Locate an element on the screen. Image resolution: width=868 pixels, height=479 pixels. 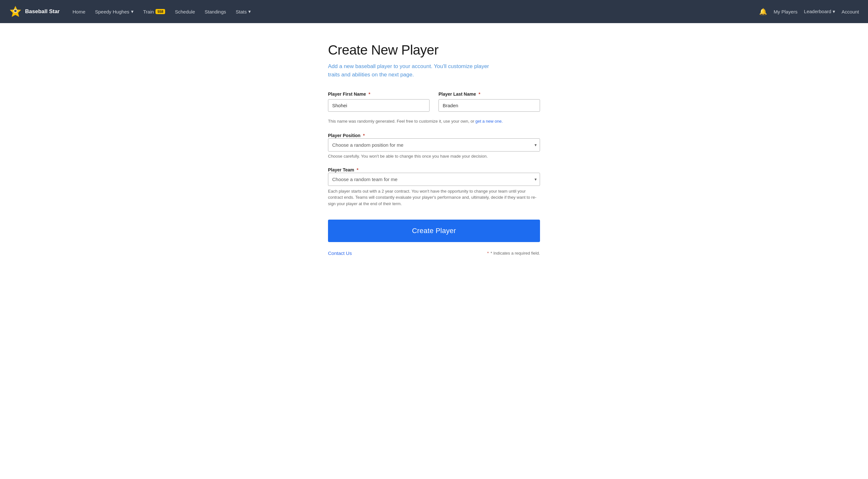
position-select-wrapper: Choose a random position for me Pitcher … is located at coordinates (434, 145).